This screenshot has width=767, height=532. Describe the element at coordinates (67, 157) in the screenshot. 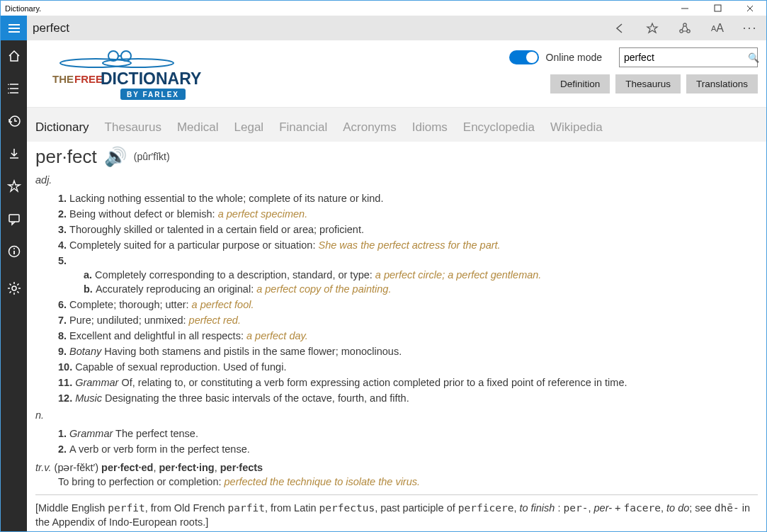

I see `headword: per·fect` at that location.